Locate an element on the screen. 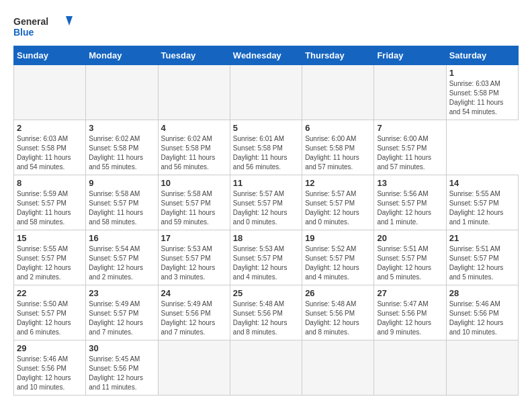 This screenshot has width=532, height=411. day-number: 24 is located at coordinates (194, 293).